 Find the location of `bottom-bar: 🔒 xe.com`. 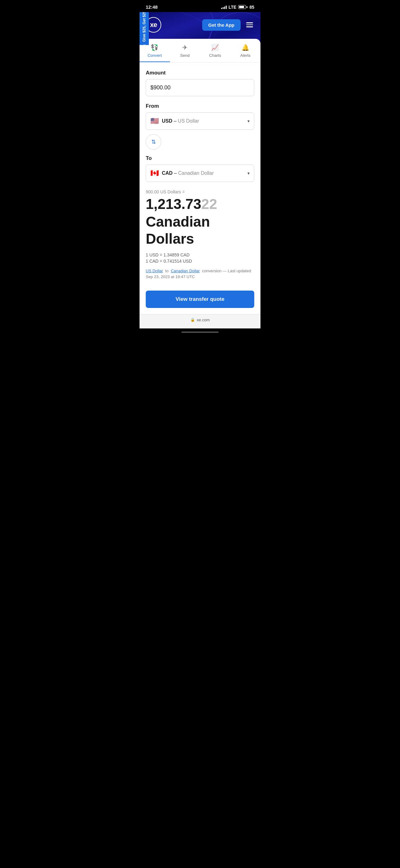

bottom-bar: 🔒 xe.com is located at coordinates (200, 321).